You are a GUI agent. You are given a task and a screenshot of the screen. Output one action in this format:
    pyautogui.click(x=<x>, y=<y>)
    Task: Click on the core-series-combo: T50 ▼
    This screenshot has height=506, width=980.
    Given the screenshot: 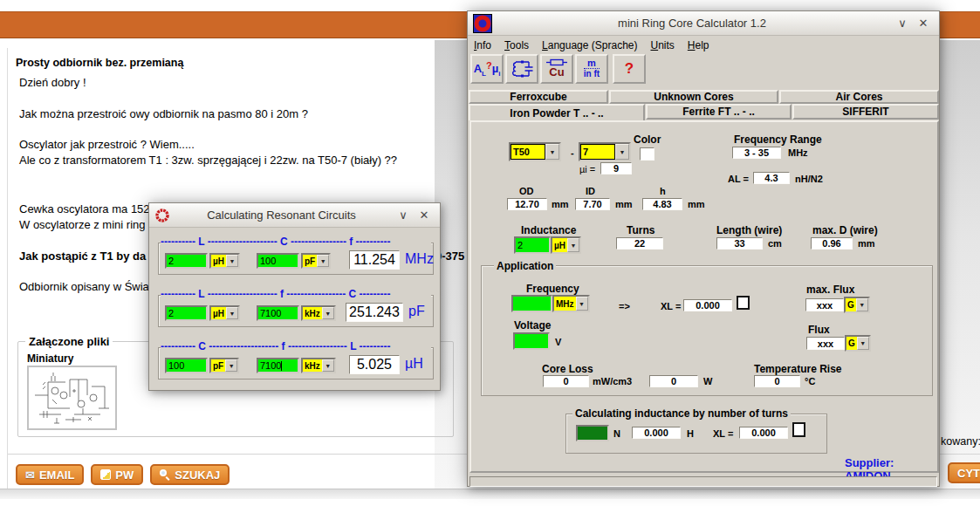 What is the action you would take?
    pyautogui.click(x=535, y=152)
    